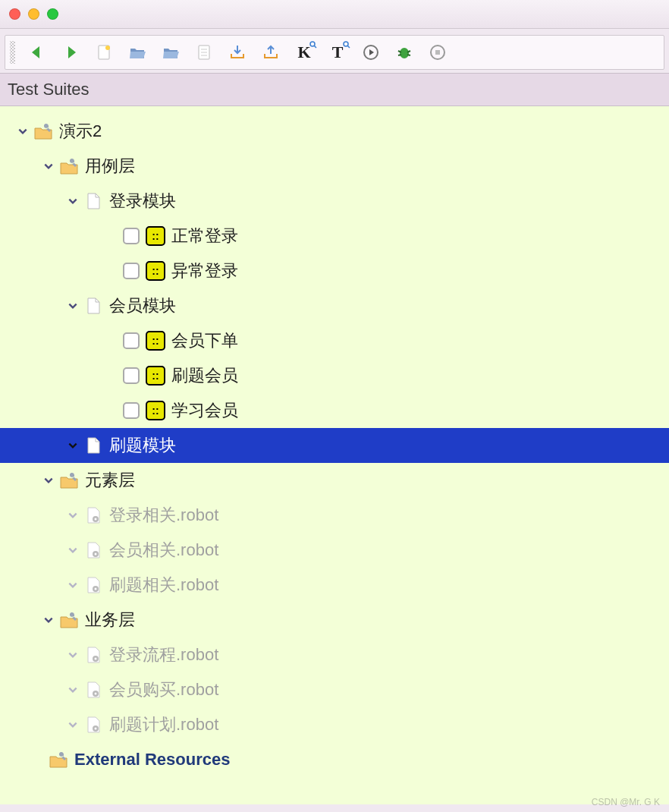  I want to click on tree-node-resource: 会员相关.robot, so click(334, 550).